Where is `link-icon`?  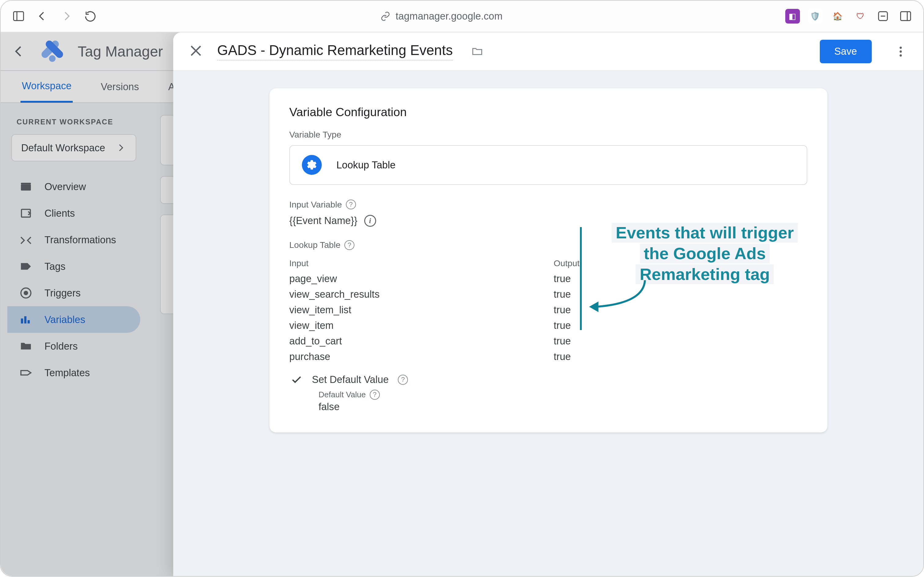
link-icon is located at coordinates (385, 16).